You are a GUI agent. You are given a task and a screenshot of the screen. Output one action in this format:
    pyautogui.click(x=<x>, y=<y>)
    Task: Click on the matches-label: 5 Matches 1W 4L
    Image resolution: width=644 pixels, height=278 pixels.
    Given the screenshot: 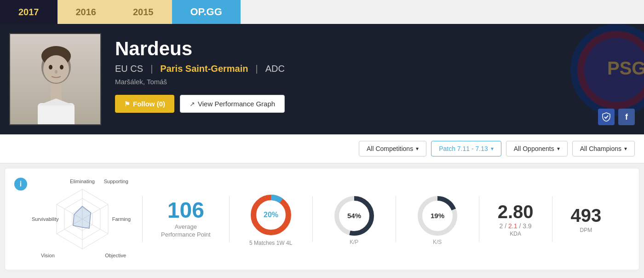 What is the action you would take?
    pyautogui.click(x=271, y=243)
    